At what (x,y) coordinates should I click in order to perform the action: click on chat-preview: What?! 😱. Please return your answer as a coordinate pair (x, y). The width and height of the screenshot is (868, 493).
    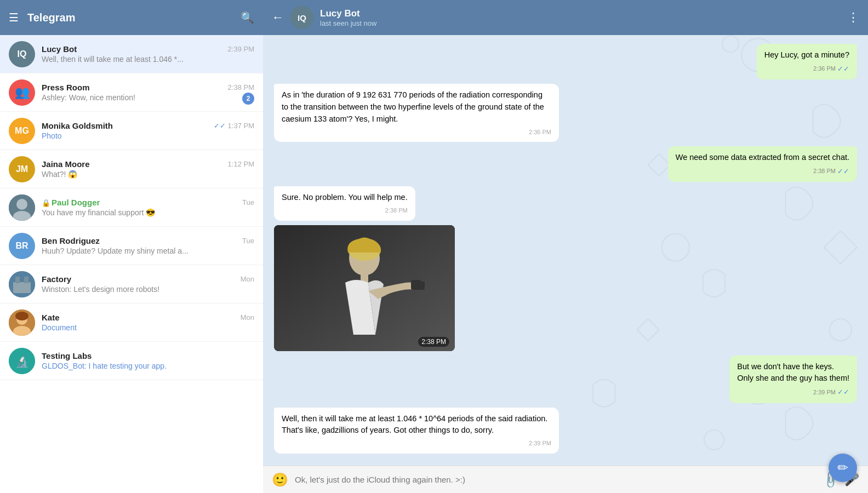
    Looking at the image, I should click on (148, 174).